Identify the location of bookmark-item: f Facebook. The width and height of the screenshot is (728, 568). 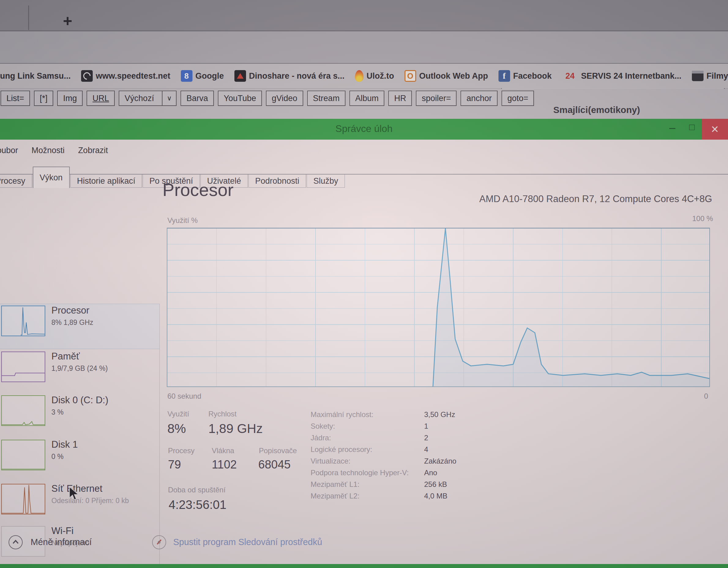
(525, 76).